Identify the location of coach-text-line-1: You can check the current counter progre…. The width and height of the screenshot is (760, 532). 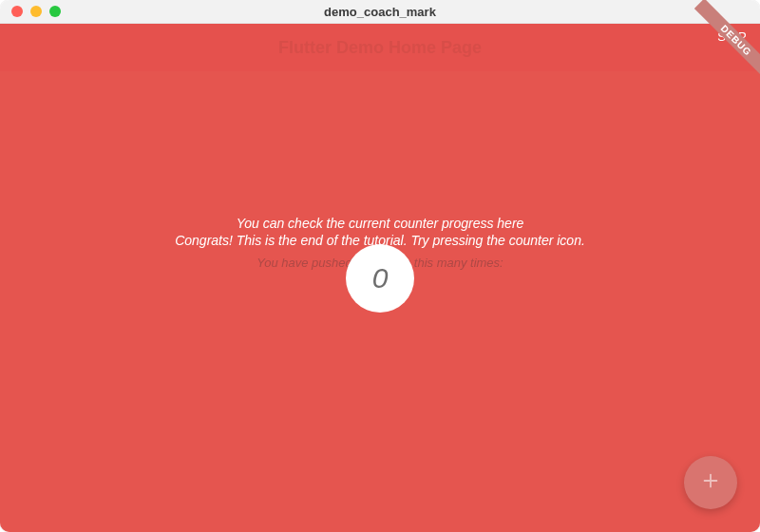
(380, 223).